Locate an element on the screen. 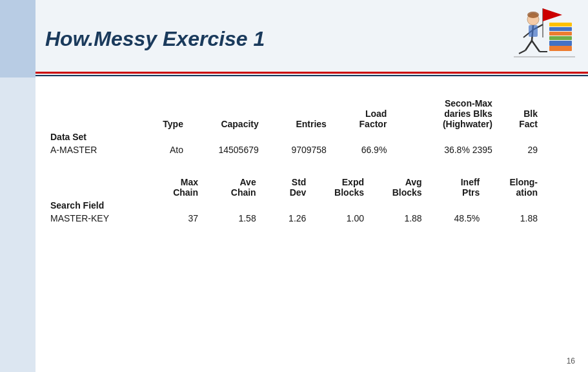 The width and height of the screenshot is (588, 372). cell-load-factor: 66.9% is located at coordinates (361, 150).